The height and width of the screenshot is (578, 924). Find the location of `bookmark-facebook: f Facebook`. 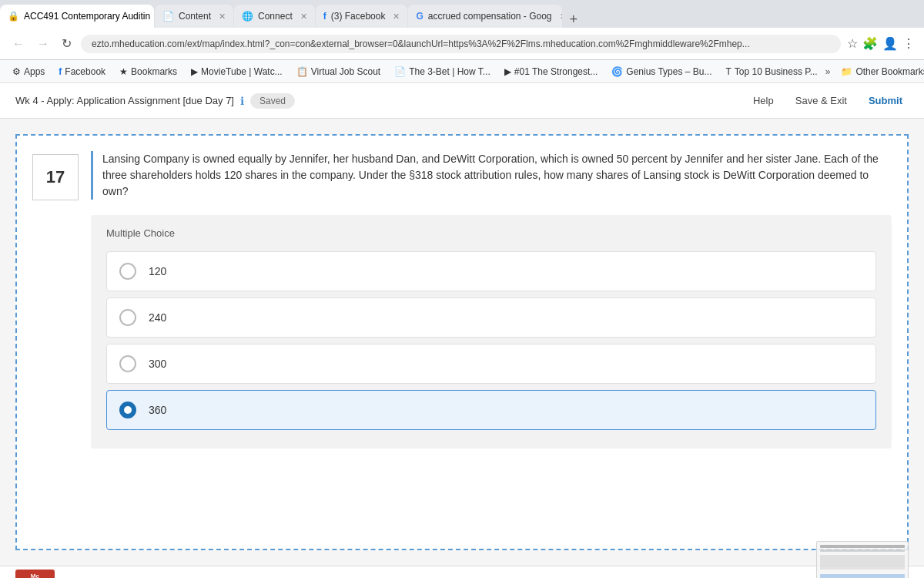

bookmark-facebook: f Facebook is located at coordinates (82, 72).